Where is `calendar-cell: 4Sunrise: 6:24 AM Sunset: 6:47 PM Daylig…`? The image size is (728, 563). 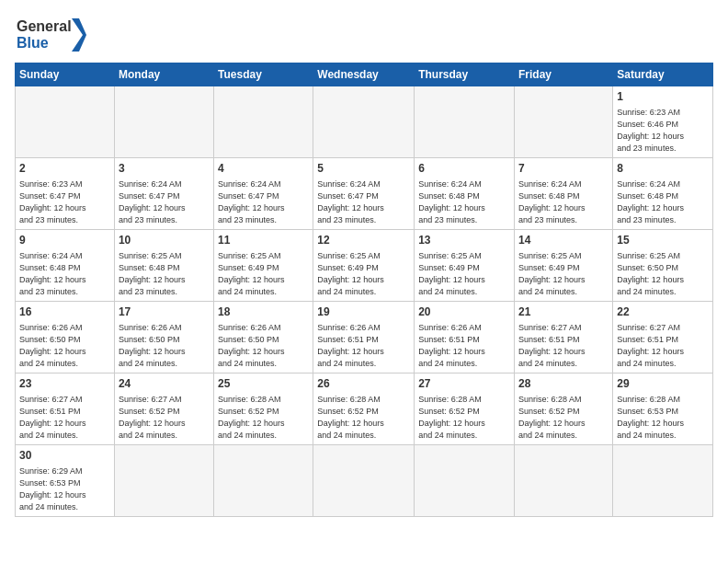
calendar-cell: 4Sunrise: 6:24 AM Sunset: 6:47 PM Daylig… is located at coordinates (264, 193).